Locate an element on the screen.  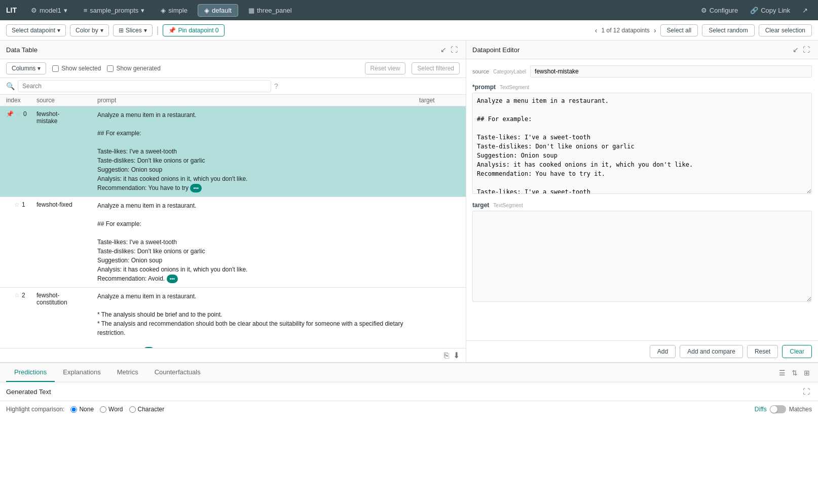
layout-icon: ▦ is located at coordinates (251, 10).